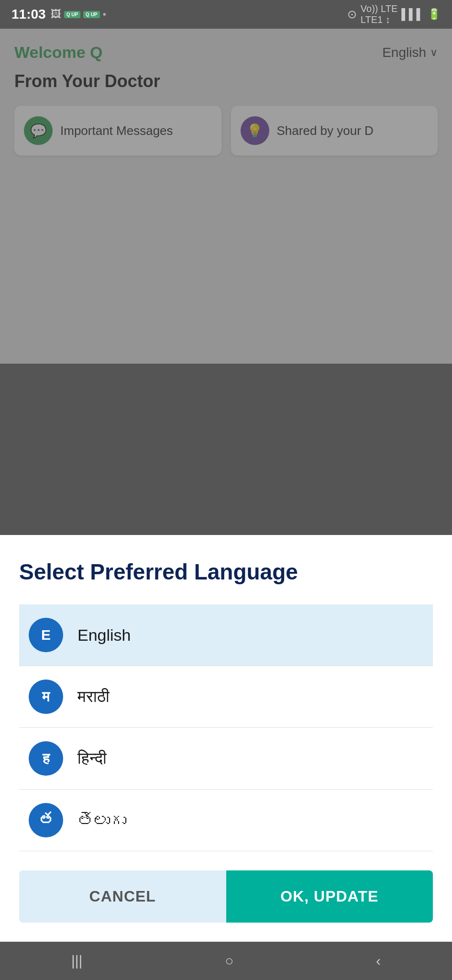 The width and height of the screenshot is (452, 980). What do you see at coordinates (434, 14) in the screenshot?
I see `battery-icon: 🔋` at bounding box center [434, 14].